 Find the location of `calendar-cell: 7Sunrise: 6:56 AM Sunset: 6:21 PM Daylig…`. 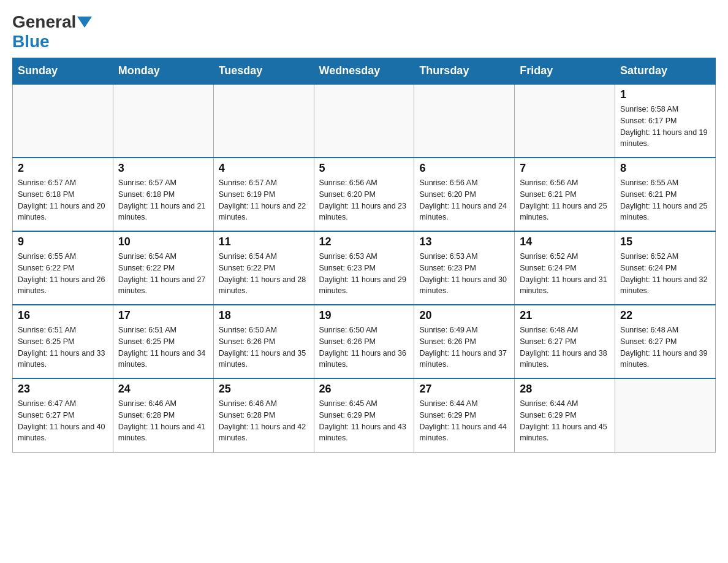

calendar-cell: 7Sunrise: 6:56 AM Sunset: 6:21 PM Daylig… is located at coordinates (565, 194).